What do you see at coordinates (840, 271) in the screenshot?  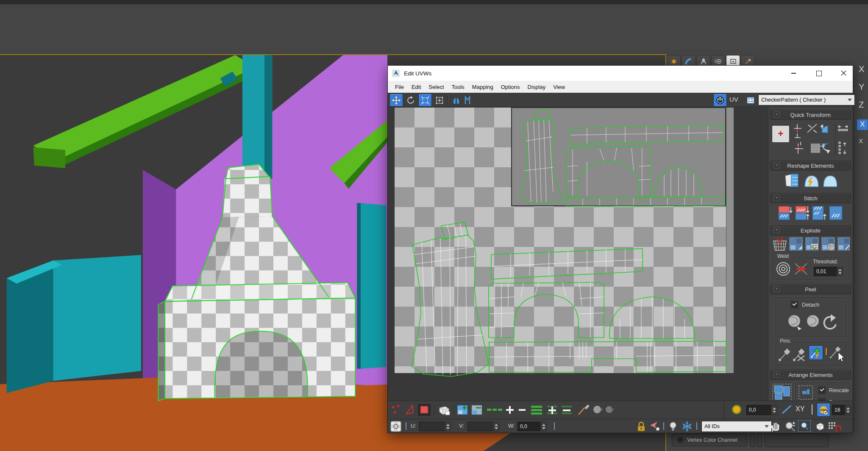 I see `threshold-spinner-arrows` at bounding box center [840, 271].